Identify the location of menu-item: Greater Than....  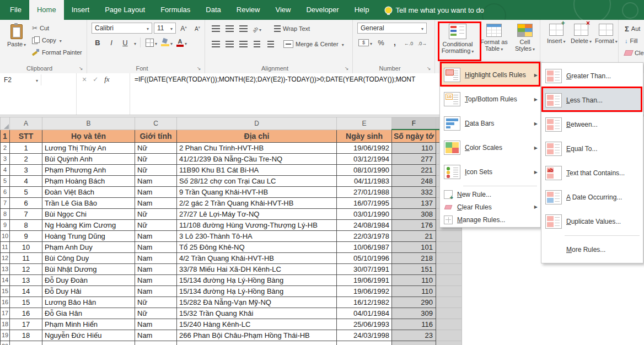
(592, 76).